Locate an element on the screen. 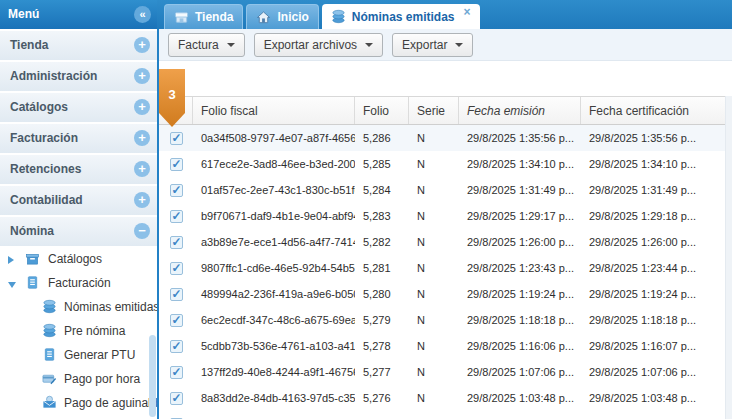 Image resolution: width=732 pixels, height=419 pixels. collapse-minus-icon: − is located at coordinates (142, 231).